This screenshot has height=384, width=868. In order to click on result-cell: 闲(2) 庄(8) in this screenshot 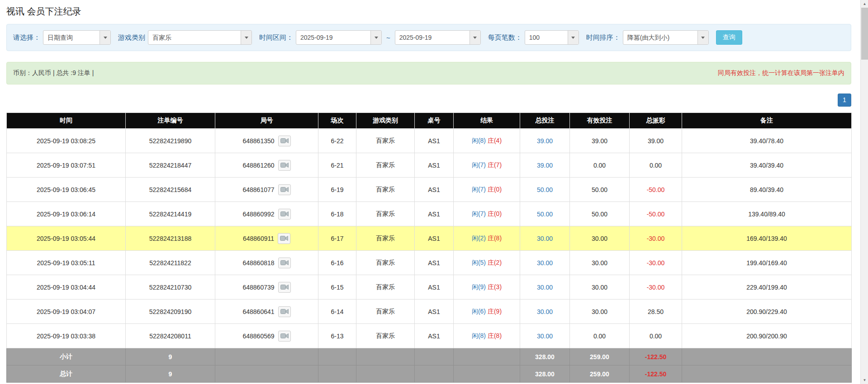, I will do `click(487, 239)`.